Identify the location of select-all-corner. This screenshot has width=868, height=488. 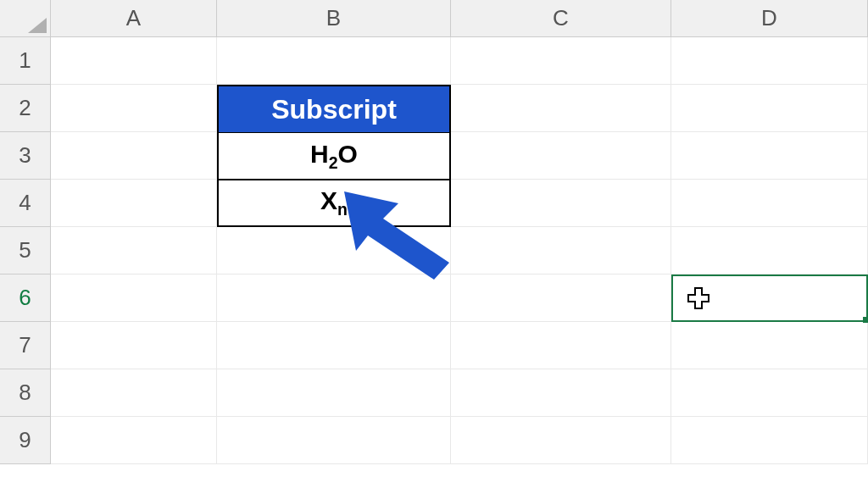
(25, 19).